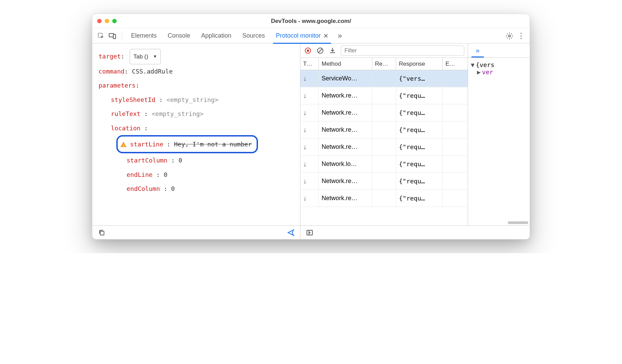  Describe the element at coordinates (254, 36) in the screenshot. I see `tab-sources: Sources` at that location.